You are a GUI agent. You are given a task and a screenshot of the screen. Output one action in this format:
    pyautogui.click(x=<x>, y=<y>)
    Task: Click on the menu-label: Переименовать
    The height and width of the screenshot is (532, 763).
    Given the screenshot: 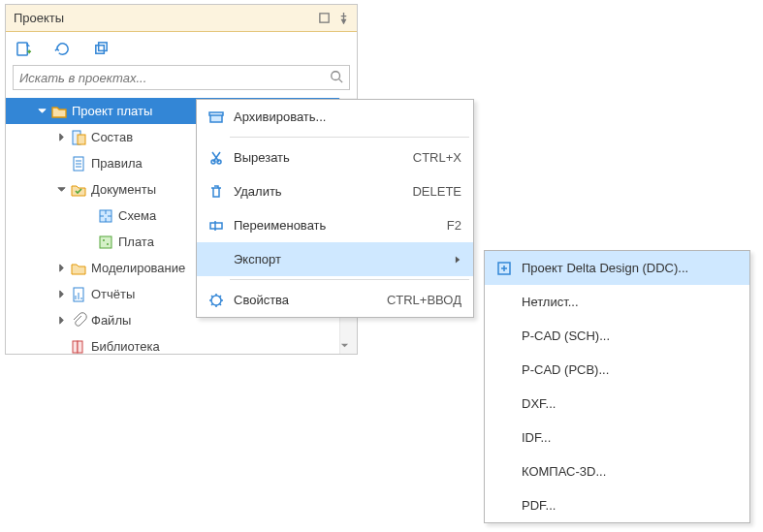 What is the action you would take?
    pyautogui.click(x=340, y=225)
    